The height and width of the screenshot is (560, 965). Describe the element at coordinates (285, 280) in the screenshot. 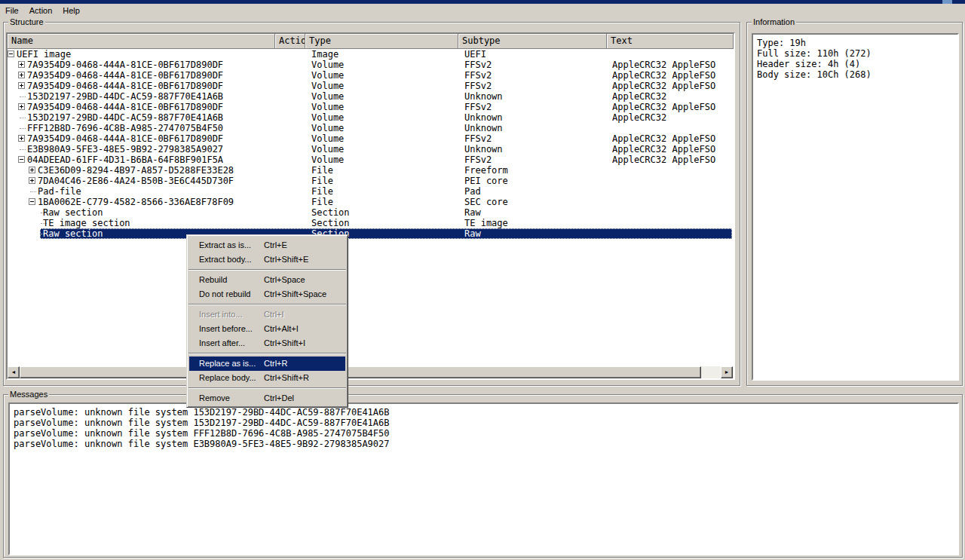

I see `menu-item-shortcut: Ctrl+Space` at that location.